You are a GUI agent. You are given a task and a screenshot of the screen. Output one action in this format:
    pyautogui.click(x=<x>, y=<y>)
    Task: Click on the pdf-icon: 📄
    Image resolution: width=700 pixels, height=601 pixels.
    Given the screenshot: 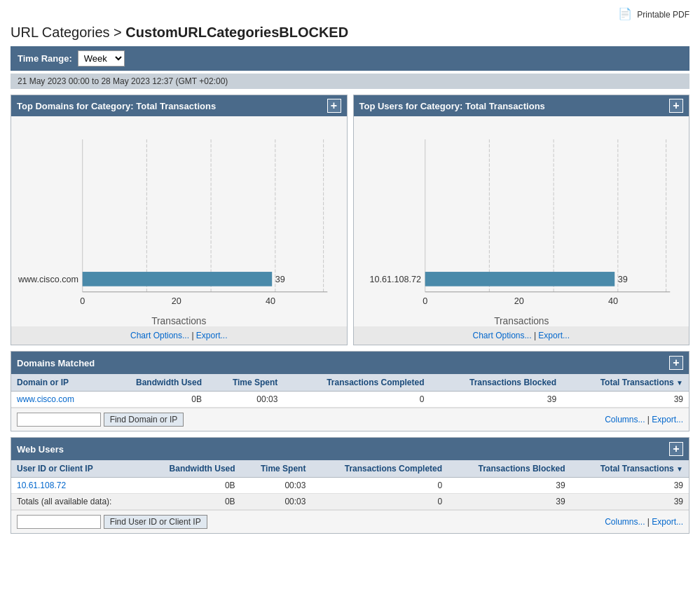 What is the action you would take?
    pyautogui.click(x=625, y=14)
    